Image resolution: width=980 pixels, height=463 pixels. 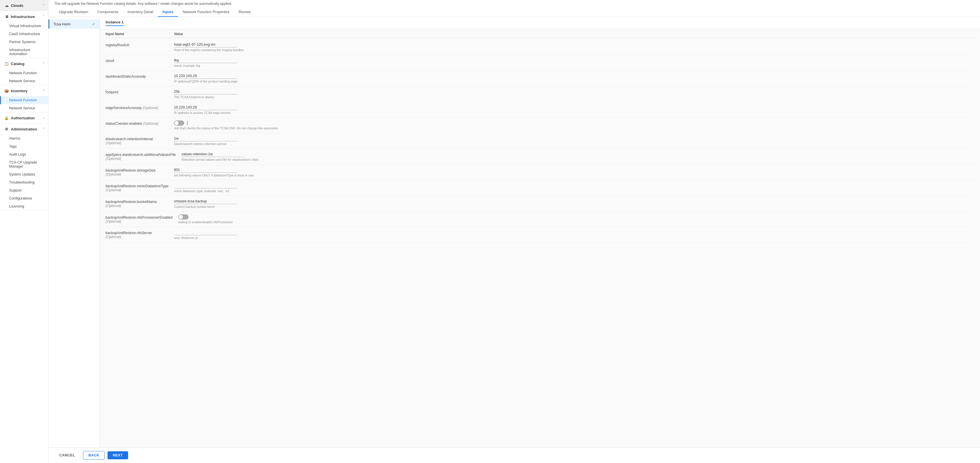 What do you see at coordinates (24, 17) in the screenshot?
I see `sidebar-header-infrastructure: 🖥 Infrastructure ˅` at bounding box center [24, 17].